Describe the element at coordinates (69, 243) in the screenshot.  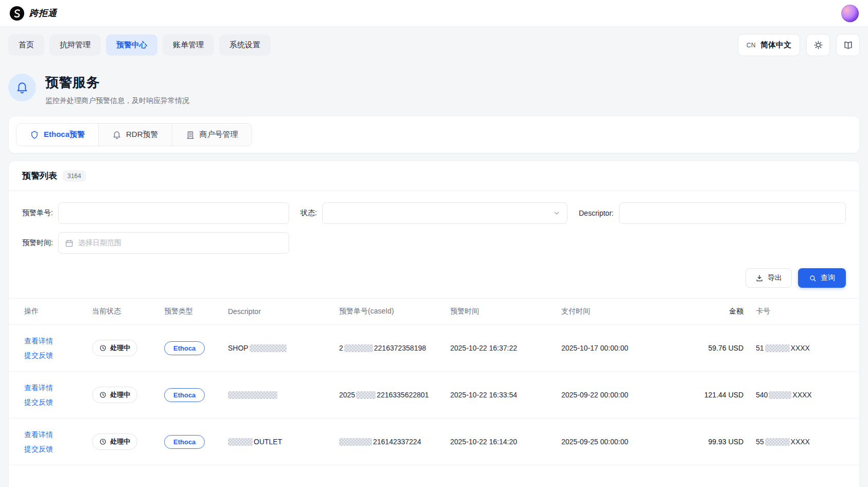
I see `calendar-icon` at that location.